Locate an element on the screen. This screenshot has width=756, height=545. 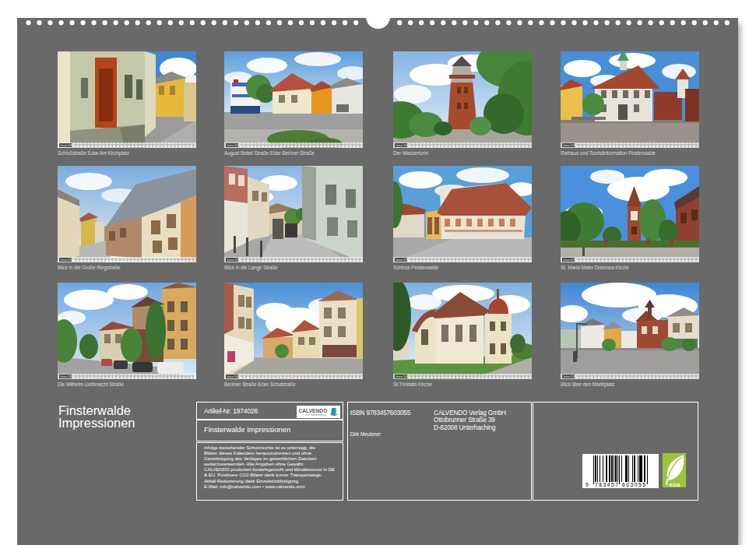
svg-text: 783457 is located at coordinates (607, 484).